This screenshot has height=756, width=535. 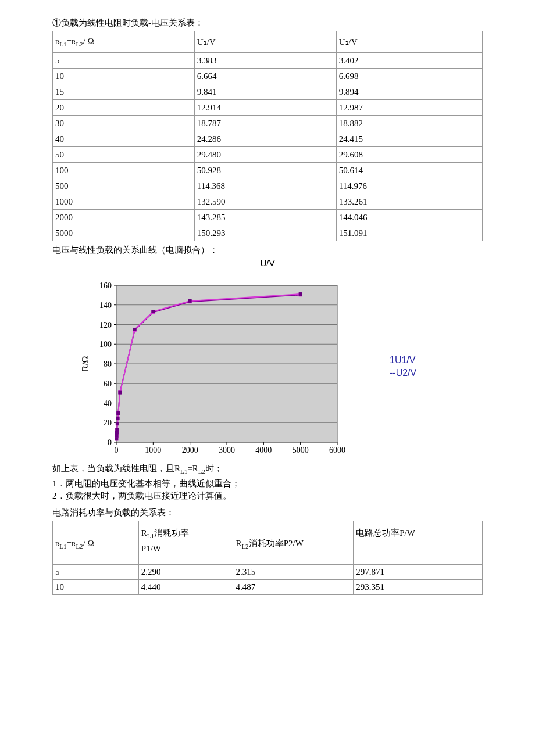 What do you see at coordinates (108, 423) in the screenshot?
I see `svg-text: 20` at bounding box center [108, 423].